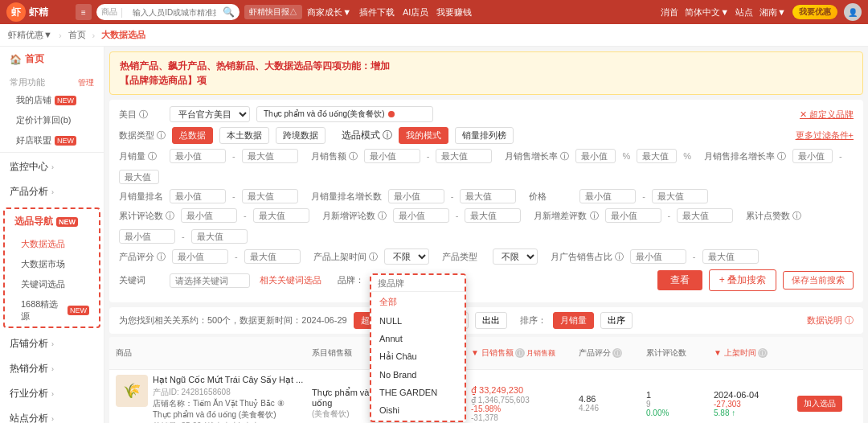  What do you see at coordinates (707, 13) in the screenshot?
I see `language-select: 简体中文▼` at bounding box center [707, 13].